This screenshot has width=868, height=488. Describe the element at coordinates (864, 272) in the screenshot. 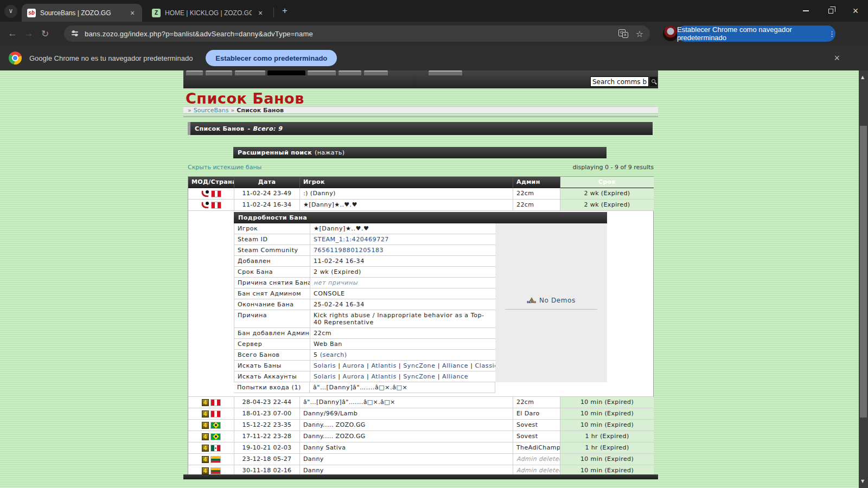

I see `scrollbar-thumb` at that location.